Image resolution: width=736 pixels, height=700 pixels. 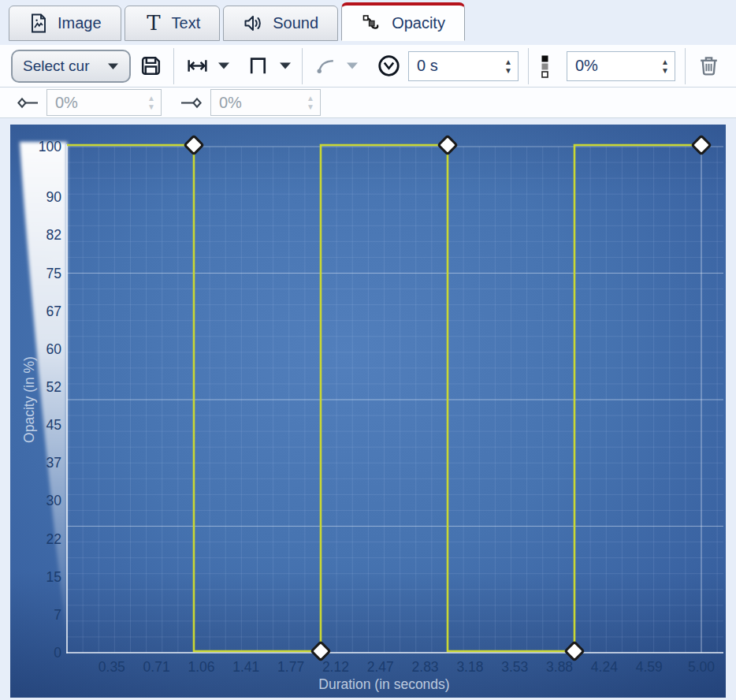 I want to click on tab-opacity: Opacity, so click(x=403, y=22).